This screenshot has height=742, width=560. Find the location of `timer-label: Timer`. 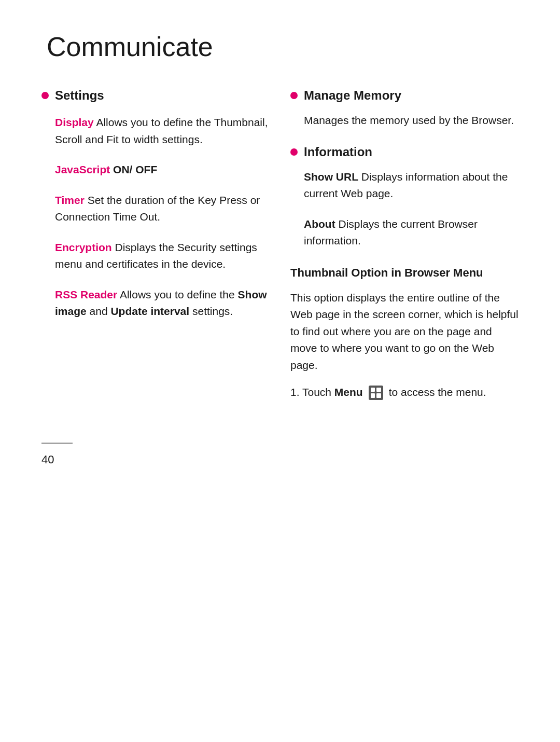

timer-label: Timer is located at coordinates (69, 200).